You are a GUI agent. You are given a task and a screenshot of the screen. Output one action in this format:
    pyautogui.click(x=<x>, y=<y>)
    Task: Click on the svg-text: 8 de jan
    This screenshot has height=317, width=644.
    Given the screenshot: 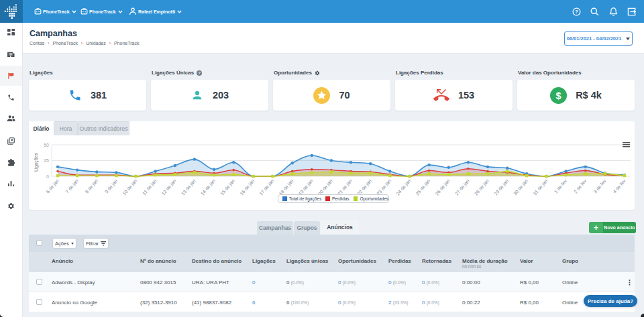 What is the action you would take?
    pyautogui.click(x=92, y=186)
    